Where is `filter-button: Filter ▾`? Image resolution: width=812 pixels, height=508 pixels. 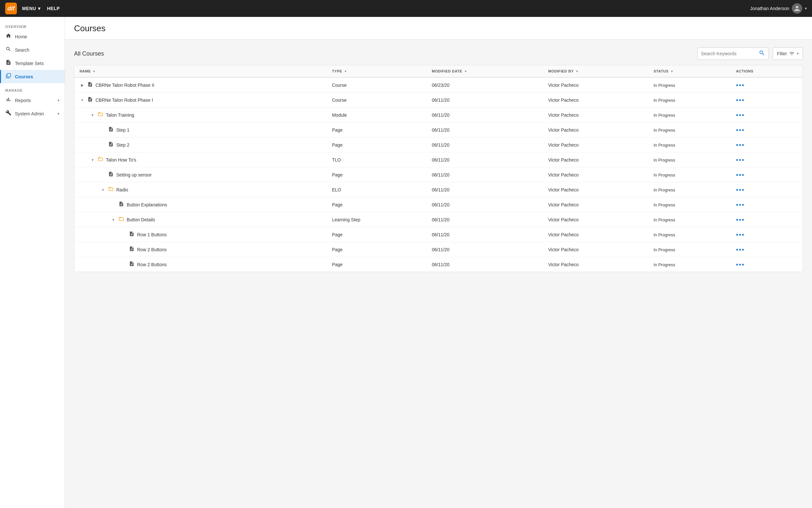 filter-button: Filter ▾ is located at coordinates (788, 54).